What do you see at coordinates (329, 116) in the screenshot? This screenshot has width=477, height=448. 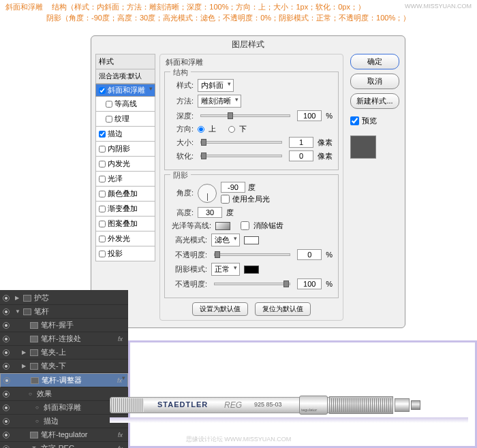 I see `pct-unit: %` at bounding box center [329, 116].